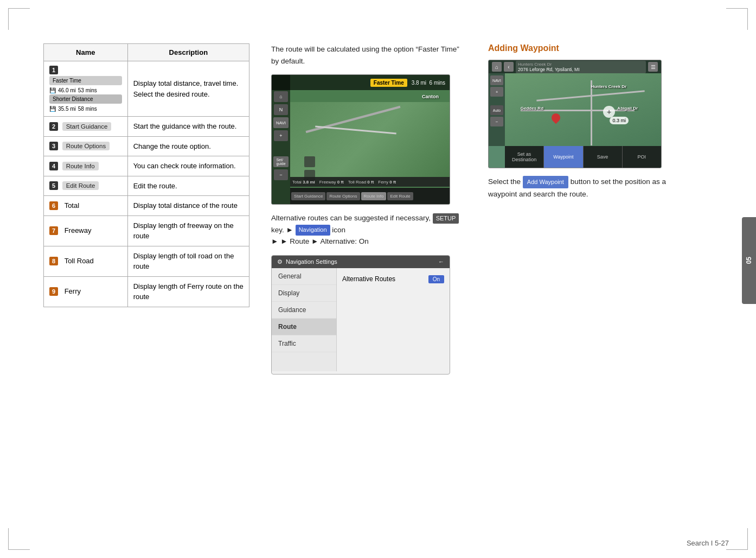  What do you see at coordinates (86, 186) in the screenshot?
I see `name-cell-5: 5 Edit Route` at bounding box center [86, 186].